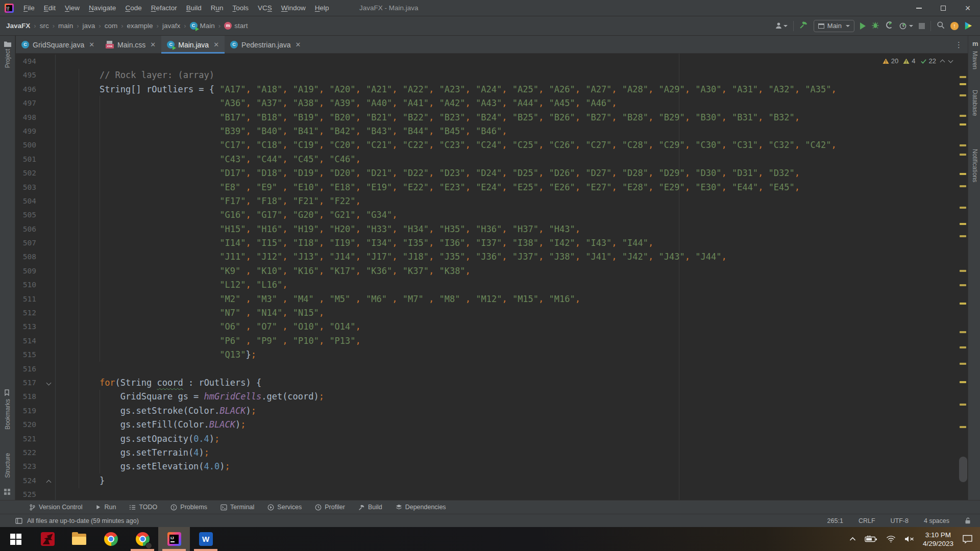 The width and height of the screenshot is (980, 551). I want to click on grid-icon, so click(7, 492).